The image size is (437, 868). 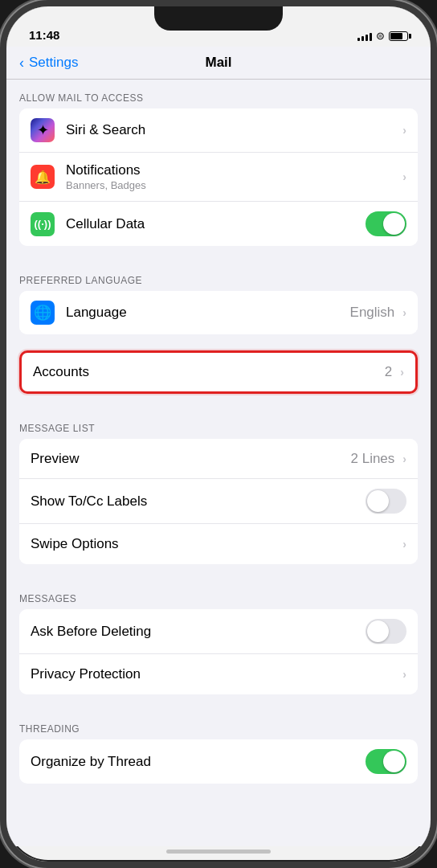 What do you see at coordinates (218, 313) in the screenshot?
I see `language-row: 🌐 Language English ›` at bounding box center [218, 313].